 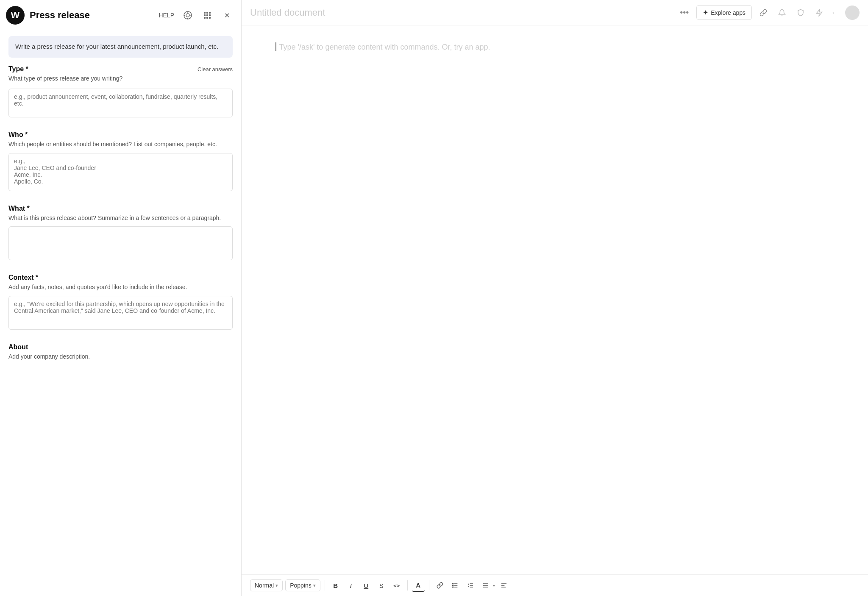 I want to click on font-chevron: ▾, so click(x=314, y=586).